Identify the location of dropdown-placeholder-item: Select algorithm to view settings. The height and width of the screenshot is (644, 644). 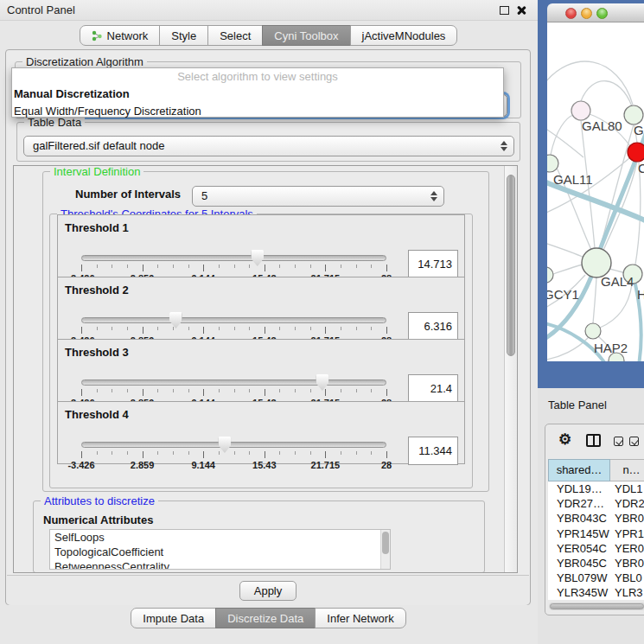
(258, 77).